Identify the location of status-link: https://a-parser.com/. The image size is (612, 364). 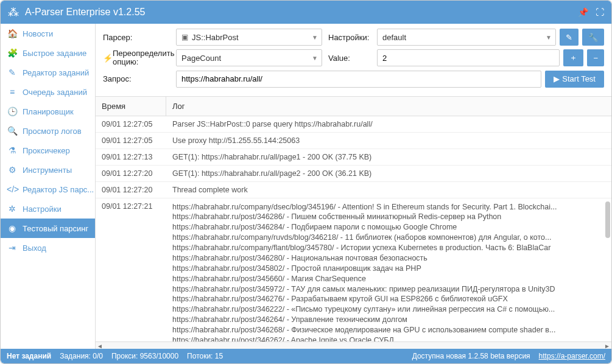
(572, 356).